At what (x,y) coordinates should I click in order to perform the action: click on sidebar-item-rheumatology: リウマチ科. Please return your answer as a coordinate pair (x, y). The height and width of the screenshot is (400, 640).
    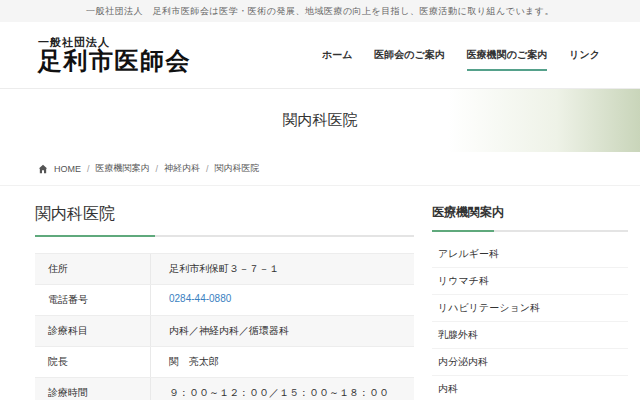
    Looking at the image, I should click on (530, 282).